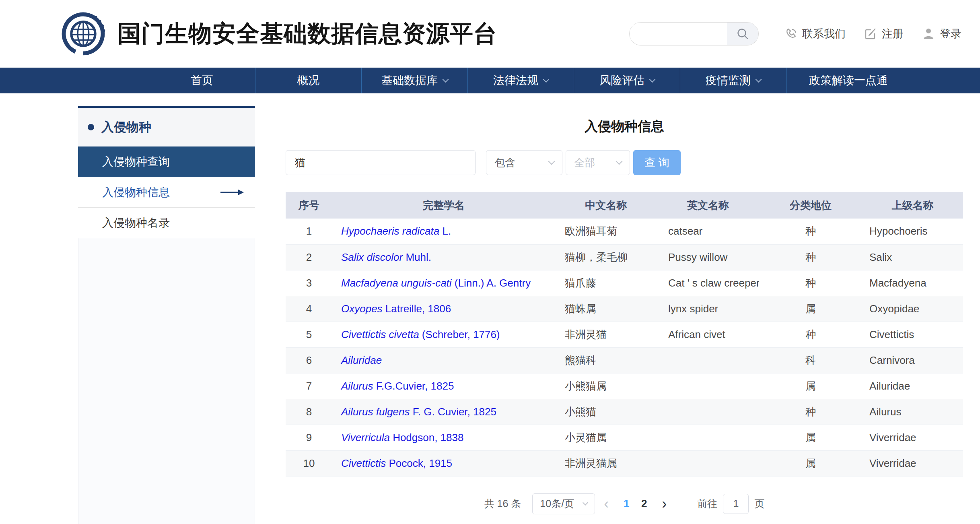 Image resolution: width=980 pixels, height=524 pixels. Describe the element at coordinates (202, 80) in the screenshot. I see `nav-item: 首页` at that location.